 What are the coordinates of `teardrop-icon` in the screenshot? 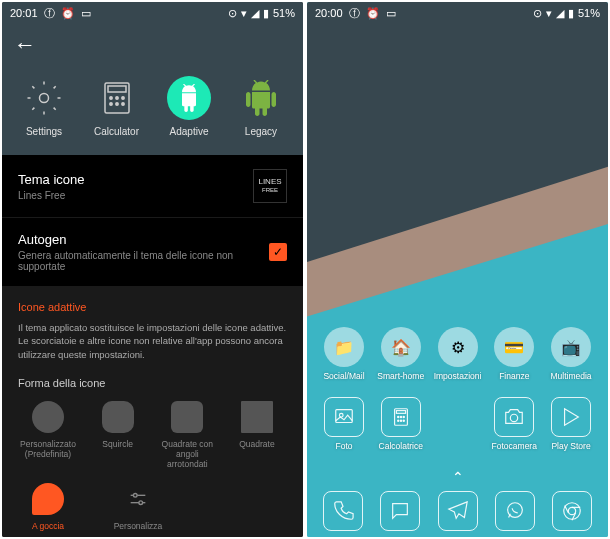 It's located at (48, 499).